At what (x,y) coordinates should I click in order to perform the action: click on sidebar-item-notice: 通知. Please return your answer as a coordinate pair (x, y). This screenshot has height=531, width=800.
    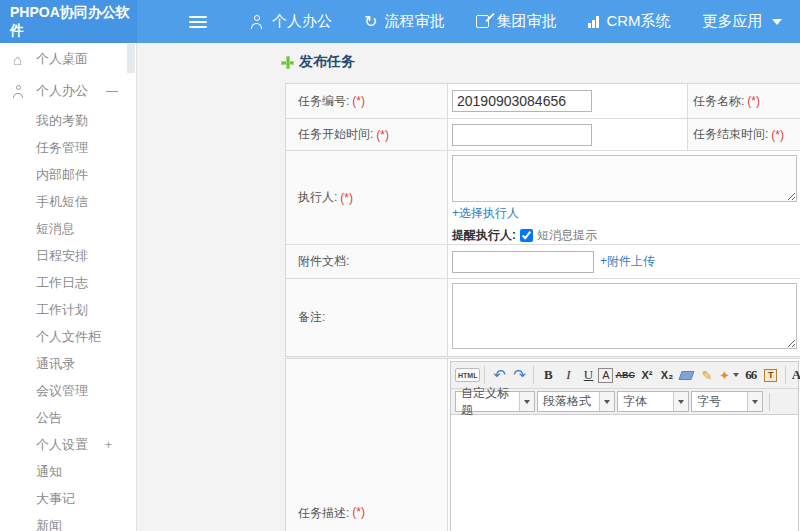
    Looking at the image, I should click on (68, 472).